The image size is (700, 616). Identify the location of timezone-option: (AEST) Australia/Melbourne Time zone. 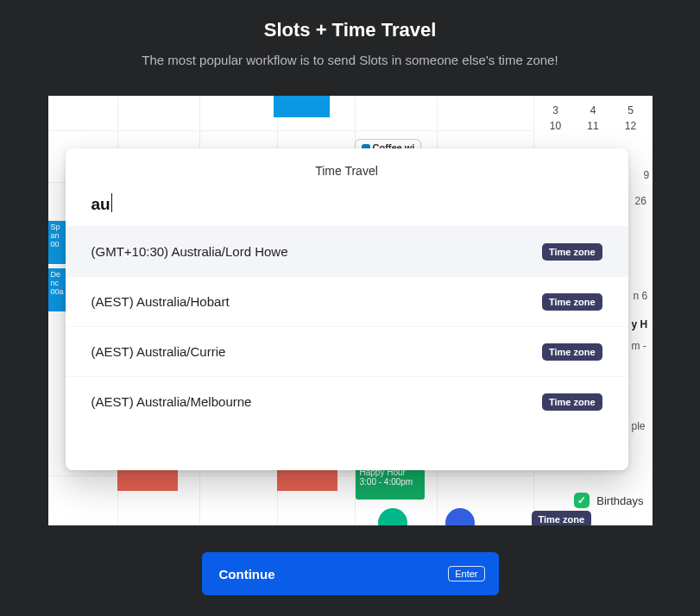
(347, 401).